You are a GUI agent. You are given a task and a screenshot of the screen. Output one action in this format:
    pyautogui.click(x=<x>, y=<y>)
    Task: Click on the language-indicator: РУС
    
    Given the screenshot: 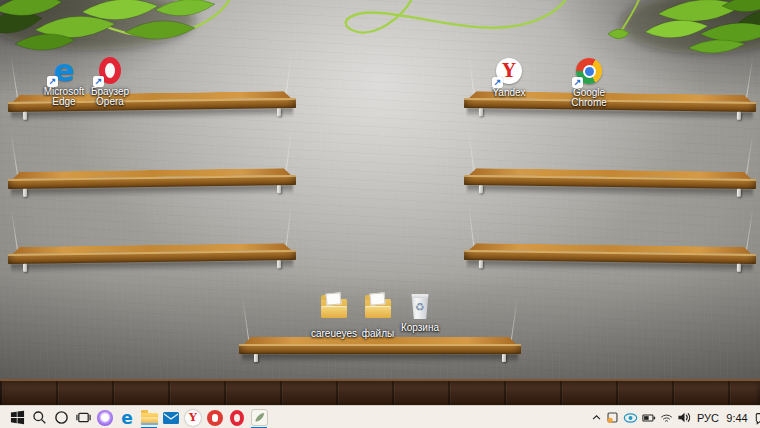 What is the action you would take?
    pyautogui.click(x=708, y=417)
    